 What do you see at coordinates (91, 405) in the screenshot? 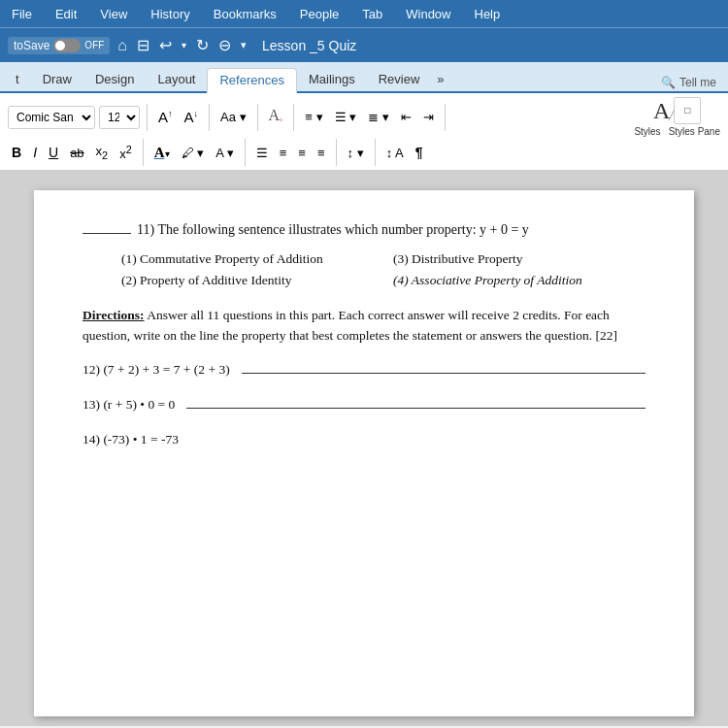
I see `question-13-num: 13)` at bounding box center [91, 405].